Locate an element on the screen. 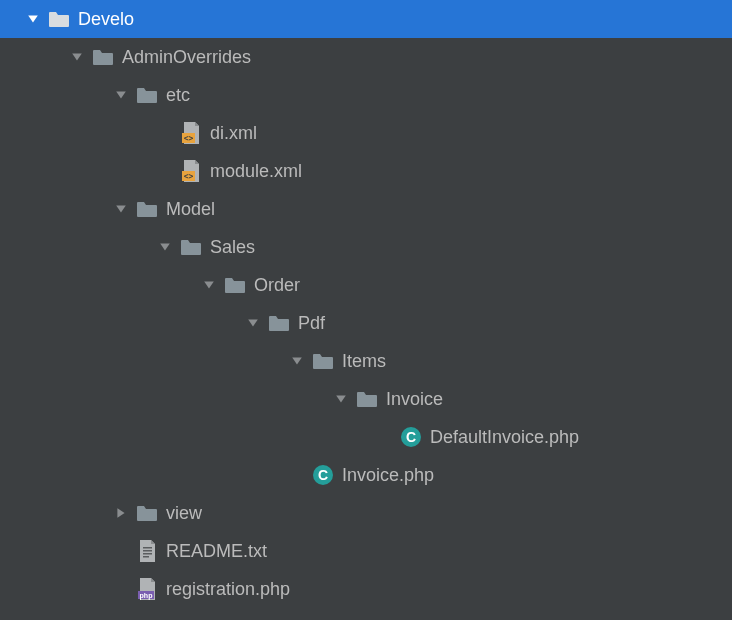 The image size is (732, 620). tree-item-label: registration.php is located at coordinates (228, 589).